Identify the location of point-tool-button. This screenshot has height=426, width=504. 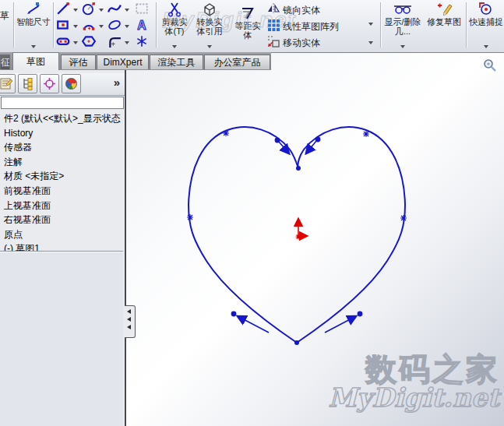
(143, 42).